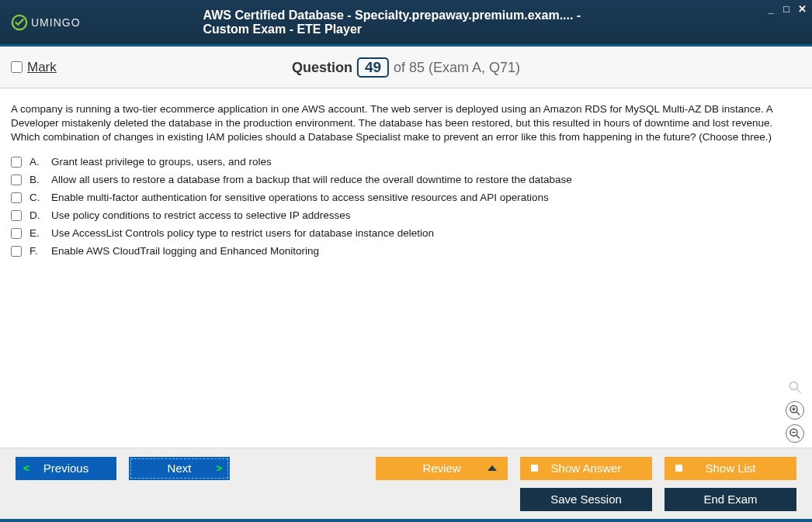 The image size is (812, 522). What do you see at coordinates (66, 468) in the screenshot?
I see `previous-button: < Previous` at bounding box center [66, 468].